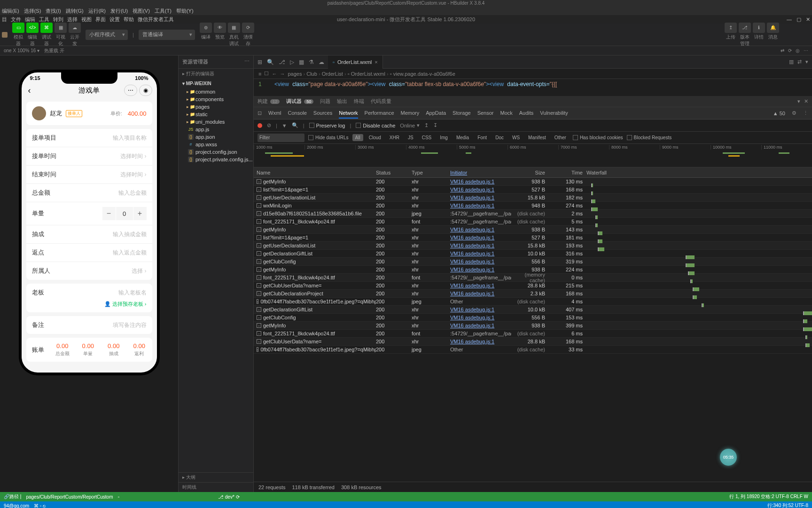 This screenshot has width=812, height=508. Describe the element at coordinates (798, 51) in the screenshot. I see `screenshot-icon: ◎` at that location.